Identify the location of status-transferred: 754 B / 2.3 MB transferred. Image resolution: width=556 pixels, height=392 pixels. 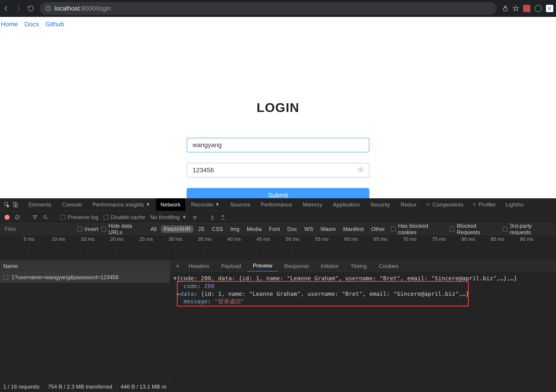
(80, 387).